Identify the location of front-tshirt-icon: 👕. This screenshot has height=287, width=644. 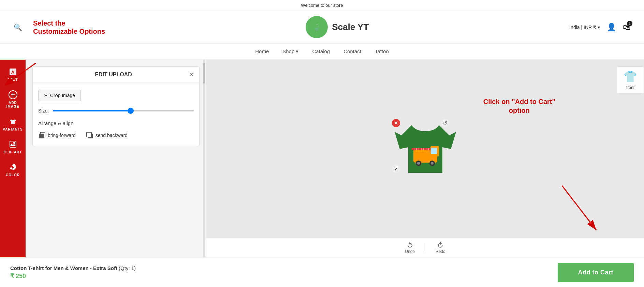
(630, 77).